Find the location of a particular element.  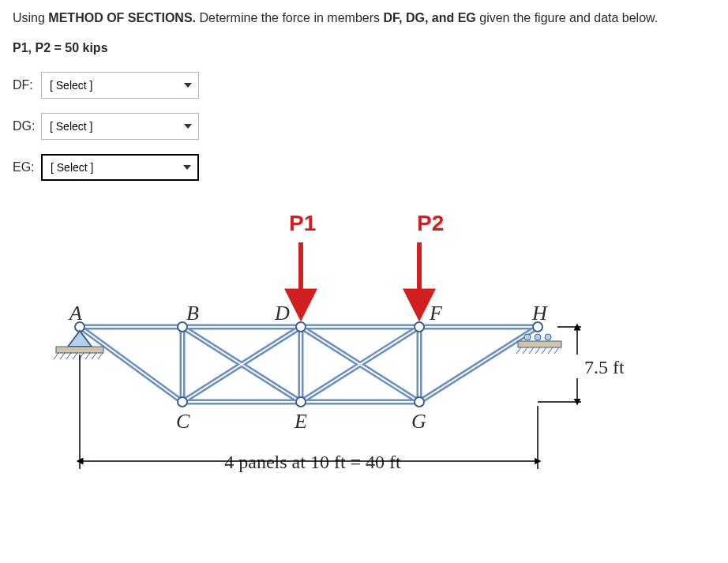

pin-support-a is located at coordinates (79, 345).